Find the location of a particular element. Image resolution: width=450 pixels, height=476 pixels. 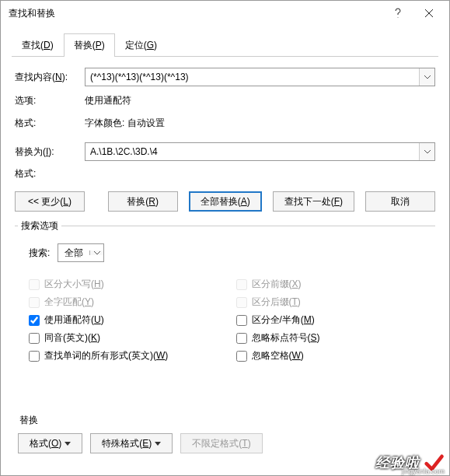

find-what-input is located at coordinates (252, 77).